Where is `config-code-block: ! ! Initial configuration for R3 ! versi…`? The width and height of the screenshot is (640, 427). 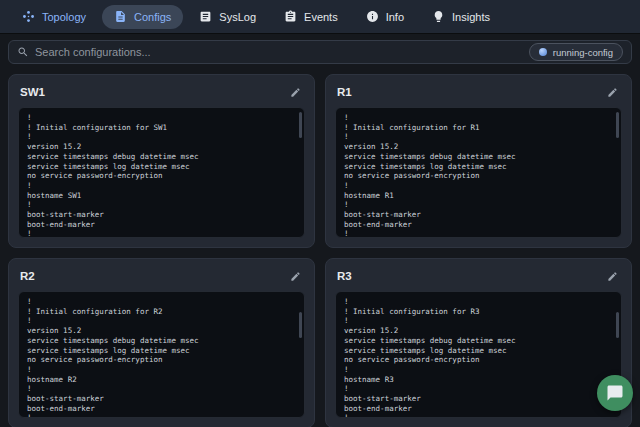
config-code-block: ! ! Initial configuration for R3 ! versi… is located at coordinates (478, 354).